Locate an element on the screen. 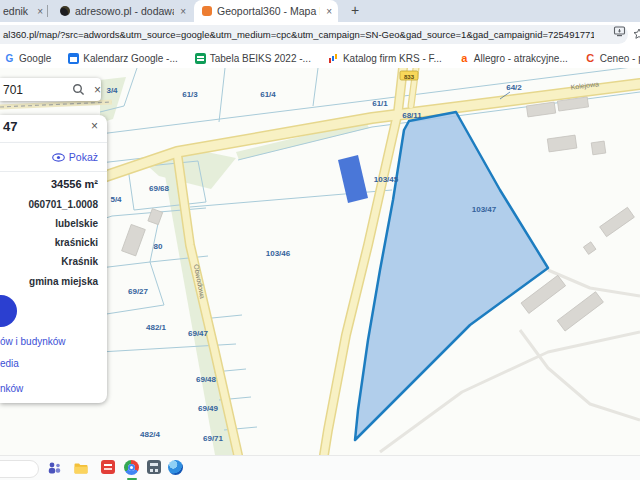 This screenshot has width=640, height=480. parcel-label: 61/4 is located at coordinates (268, 94).